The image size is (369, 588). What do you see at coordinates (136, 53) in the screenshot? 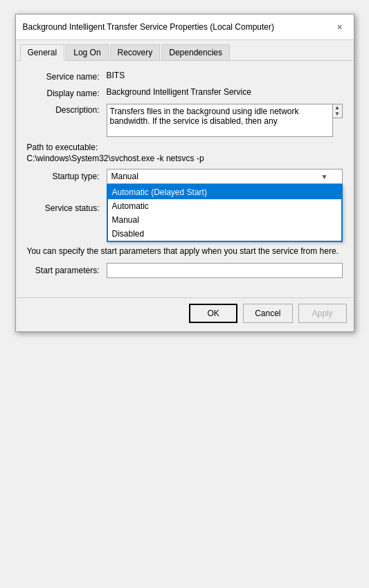
I see `tab-recovery: Recovery` at bounding box center [136, 53].